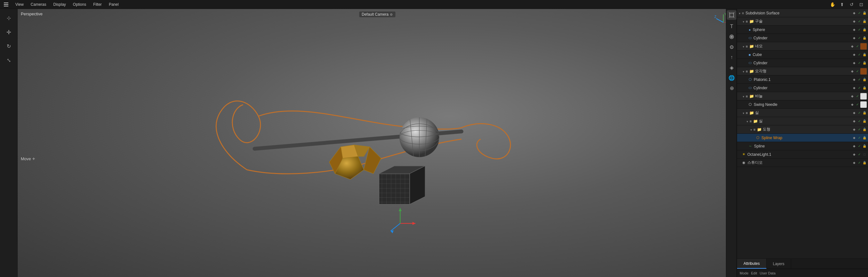  What do you see at coordinates (803, 163) in the screenshot?
I see `layer-studio: ◉ 스튜디오 ◆ ✓ 🔒` at bounding box center [803, 163].